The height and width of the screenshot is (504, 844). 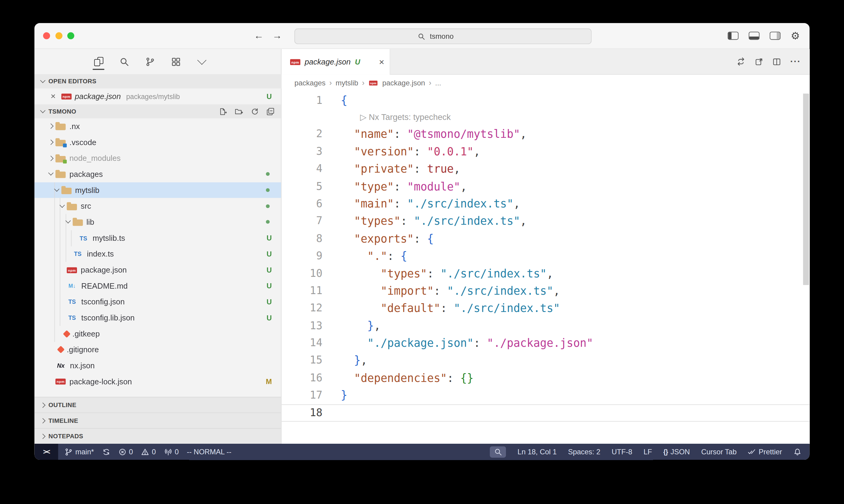 I want to click on sync-changes, so click(x=106, y=452).